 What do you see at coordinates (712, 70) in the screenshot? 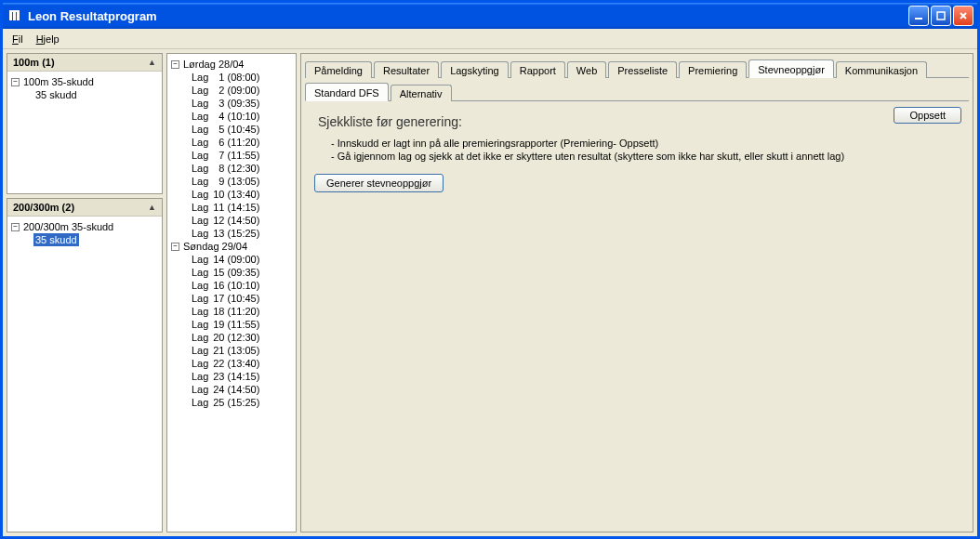
I see `tab-premiering: Premiering` at bounding box center [712, 70].